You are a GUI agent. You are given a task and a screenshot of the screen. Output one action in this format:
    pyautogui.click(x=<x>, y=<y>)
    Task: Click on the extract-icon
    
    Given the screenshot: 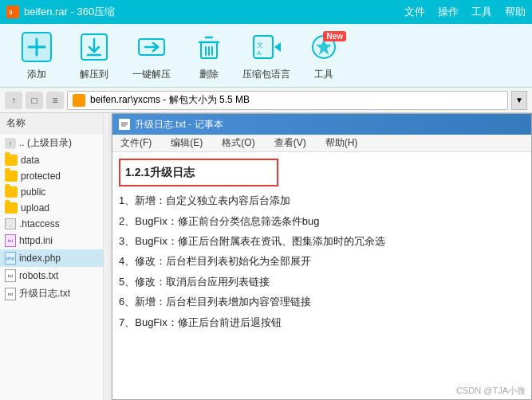 What is the action you would take?
    pyautogui.click(x=94, y=47)
    